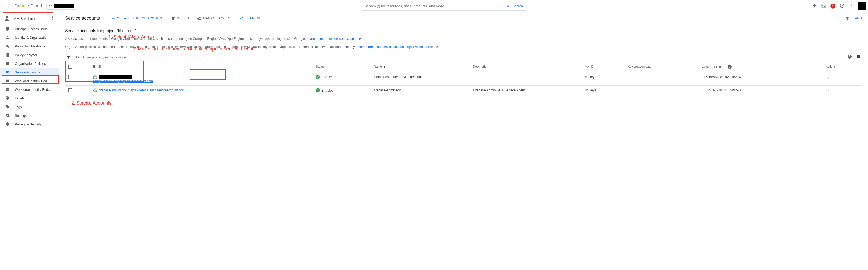 The image size is (868, 270). Describe the element at coordinates (28, 6) in the screenshot. I see `gcp-logo: Google Cloud` at that location.